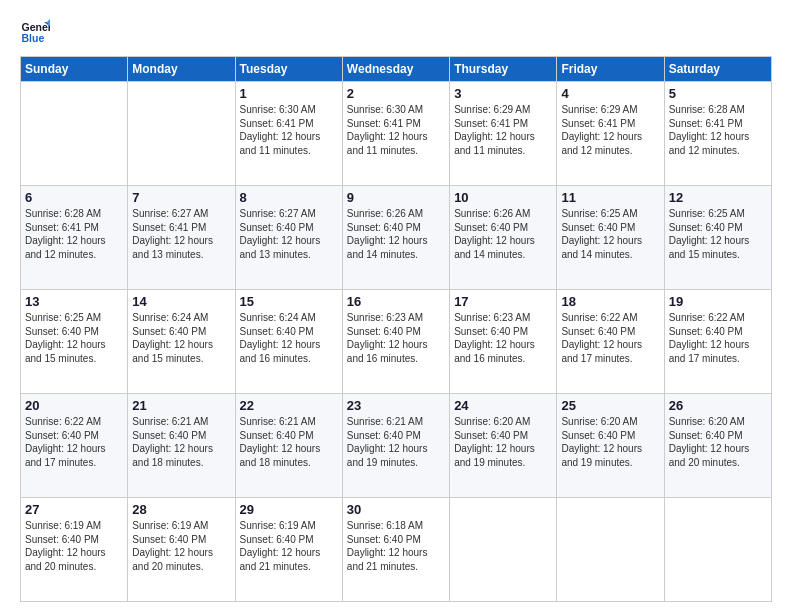 This screenshot has height=612, width=792. Describe the element at coordinates (74, 550) in the screenshot. I see `day-cell: 27Sunrise: 6:19 AMSunset: 6:40 PMDayligh…` at that location.